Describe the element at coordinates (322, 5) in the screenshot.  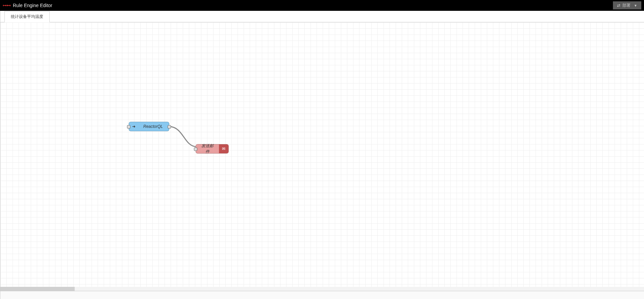
I see `app-header: ⊶⊷ Rule Engine Editor ⇄ 部署 ▼` at that location.